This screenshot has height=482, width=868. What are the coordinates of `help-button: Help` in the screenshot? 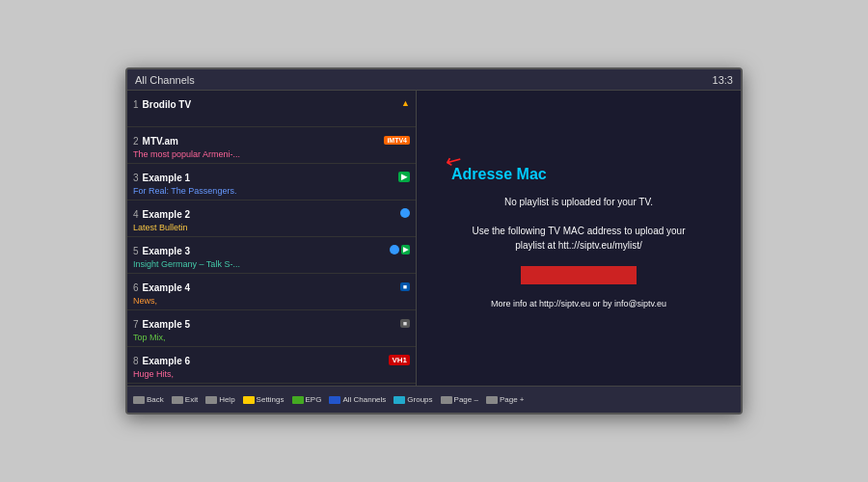 It's located at (220, 399).